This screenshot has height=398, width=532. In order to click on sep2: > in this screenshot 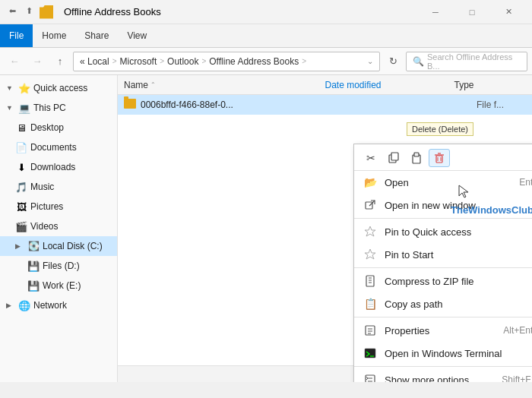, I will do `click(162, 61)`.